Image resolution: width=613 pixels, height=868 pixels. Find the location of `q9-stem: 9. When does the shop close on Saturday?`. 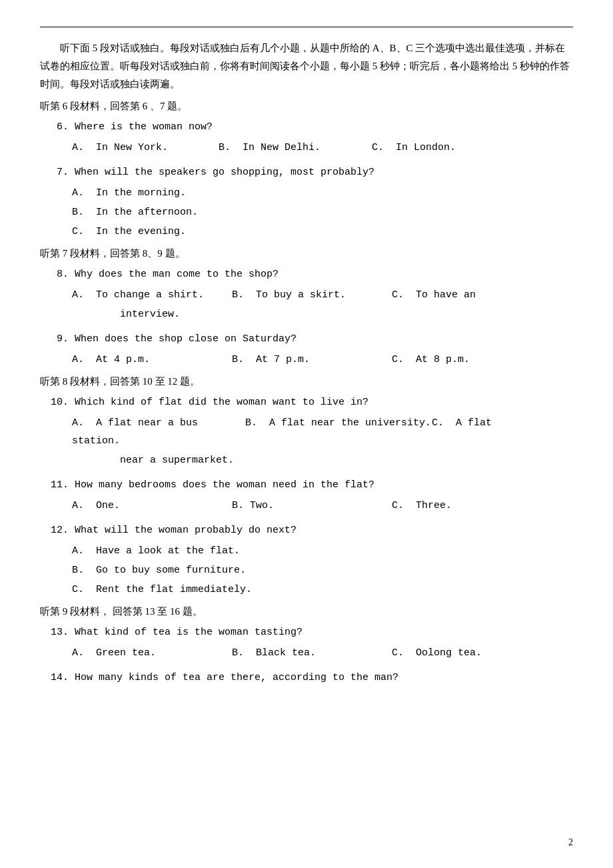

q9-stem: 9. When does the shop close on Saturday? is located at coordinates (312, 339).